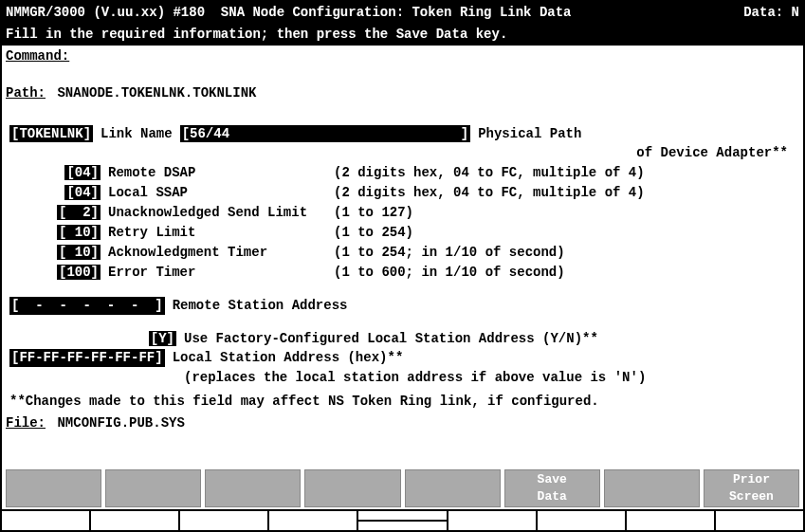 The height and width of the screenshot is (532, 805). I want to click on ack-timer-help: (1 to 254; in 1/10 of second), so click(449, 252).